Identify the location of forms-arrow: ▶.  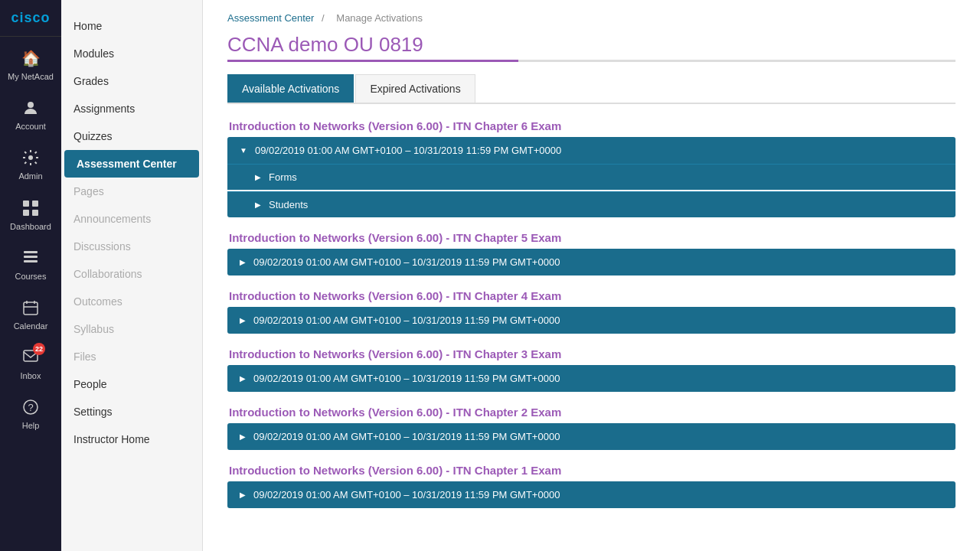
(258, 178).